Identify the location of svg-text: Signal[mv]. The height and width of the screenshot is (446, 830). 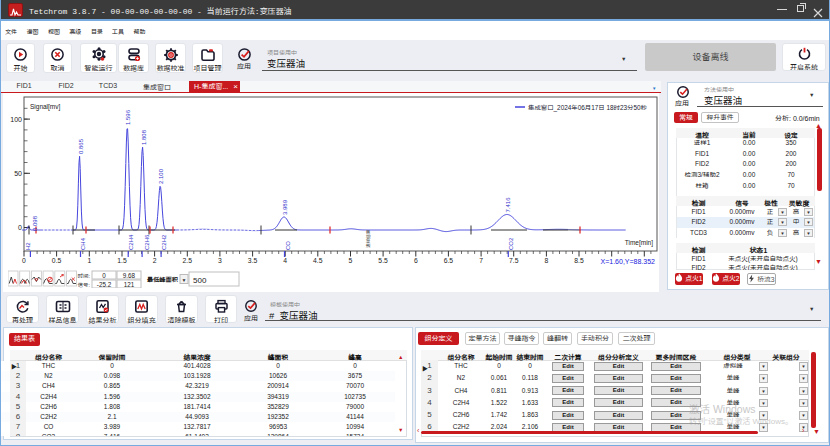
(46, 107).